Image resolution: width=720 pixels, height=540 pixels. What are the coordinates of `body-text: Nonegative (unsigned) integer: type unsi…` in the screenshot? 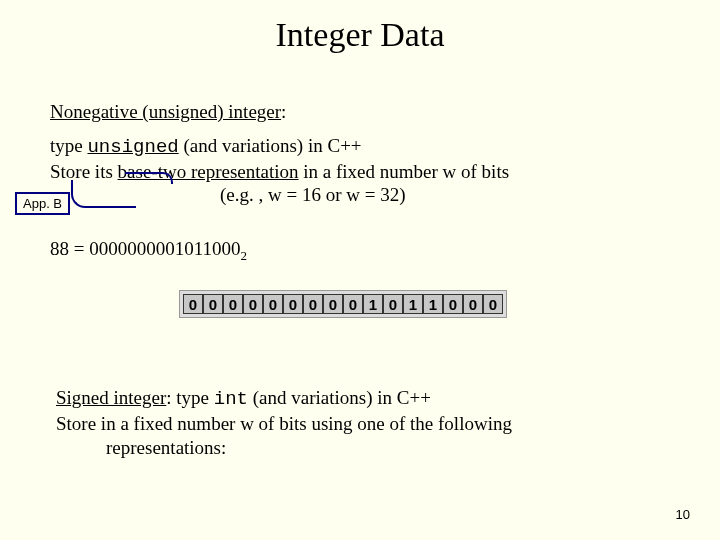 It's located at (365, 142).